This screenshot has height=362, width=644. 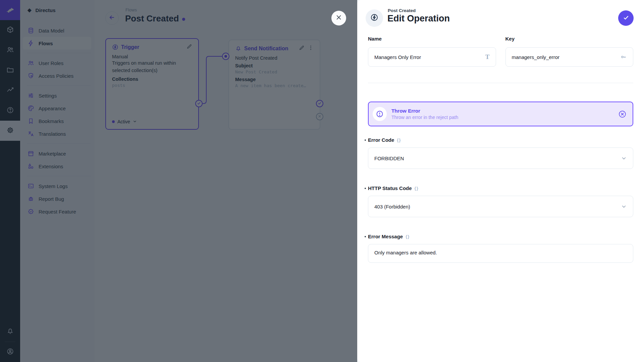 I want to click on error-code-label: Error Code, so click(x=381, y=140).